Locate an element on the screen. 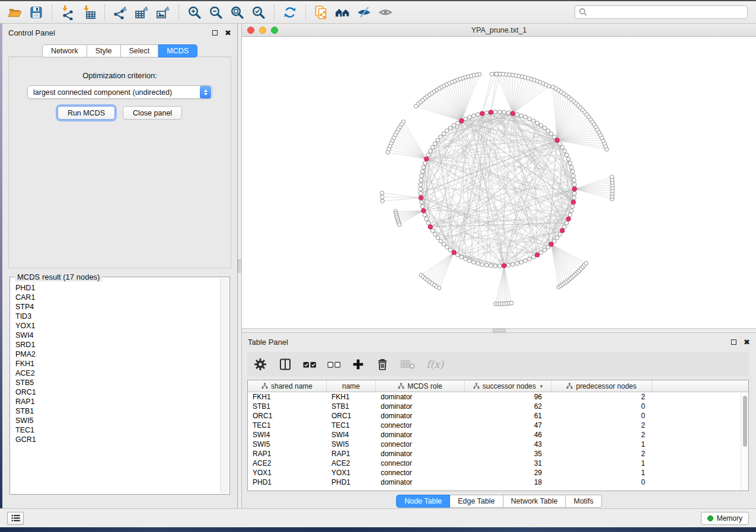 This screenshot has width=756, height=532. zoom-fit-button is located at coordinates (237, 12).